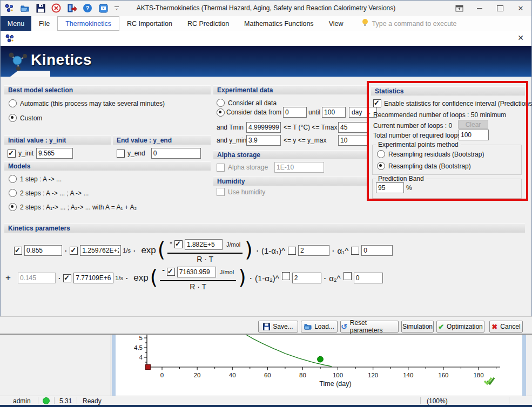 This screenshot has height=407, width=532. I want to click on minimize-button, so click(480, 8).